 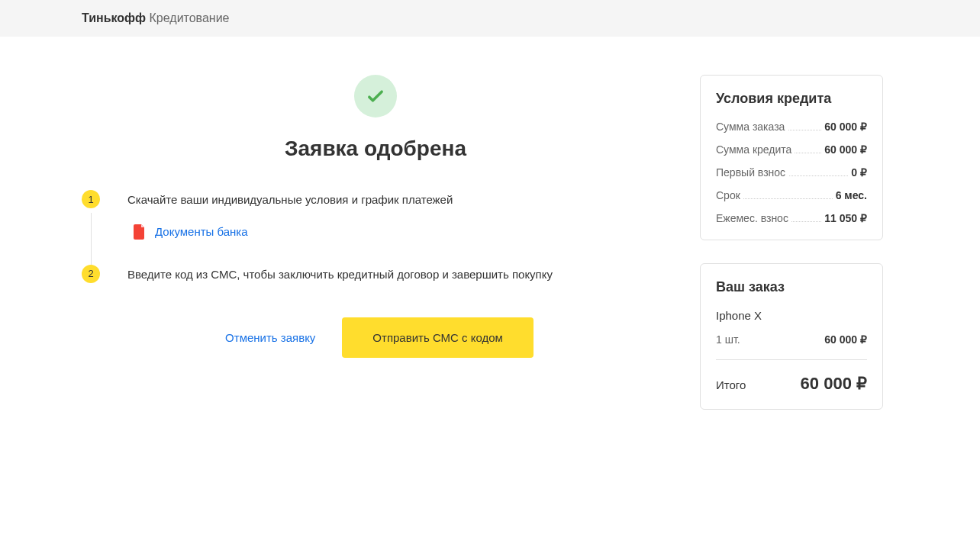 What do you see at coordinates (791, 253) in the screenshot?
I see `sidebar: Условия кредита Сумма заказа 60 000 ₽ Су…` at bounding box center [791, 253].